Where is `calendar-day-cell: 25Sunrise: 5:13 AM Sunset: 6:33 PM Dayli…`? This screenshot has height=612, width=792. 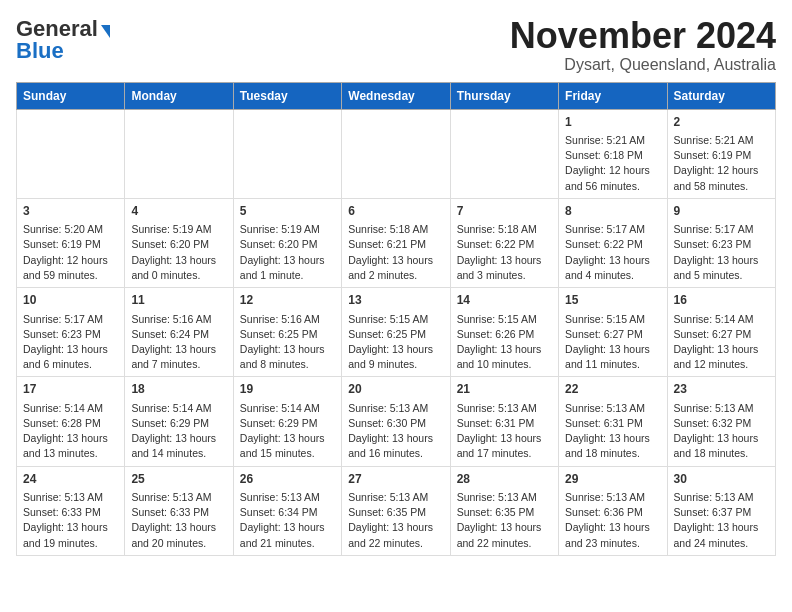
calendar-day-cell: 25Sunrise: 5:13 AM Sunset: 6:33 PM Dayli… is located at coordinates (179, 510).